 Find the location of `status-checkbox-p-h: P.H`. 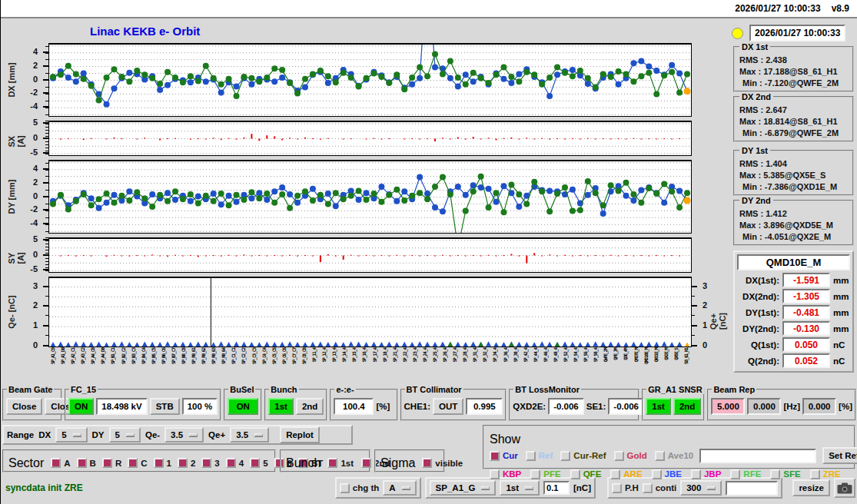

status-checkbox-p-h: P.H is located at coordinates (626, 489).